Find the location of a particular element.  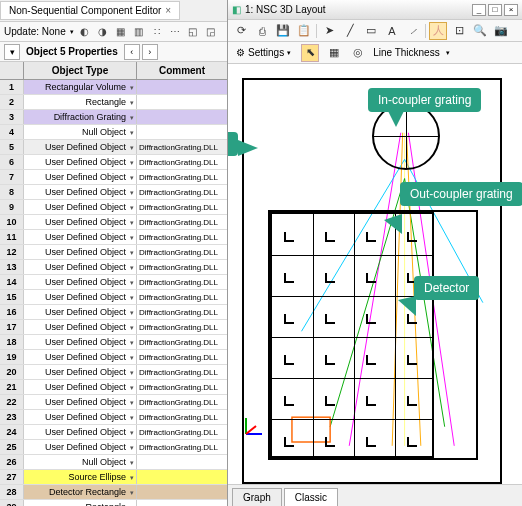

camera-icon: 📷 is located at coordinates (501, 31).